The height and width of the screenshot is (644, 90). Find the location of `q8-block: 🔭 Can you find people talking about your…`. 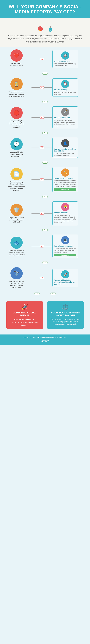

q8-block: 🔭 Can you find people talking about your… is located at coordinates (45, 283).